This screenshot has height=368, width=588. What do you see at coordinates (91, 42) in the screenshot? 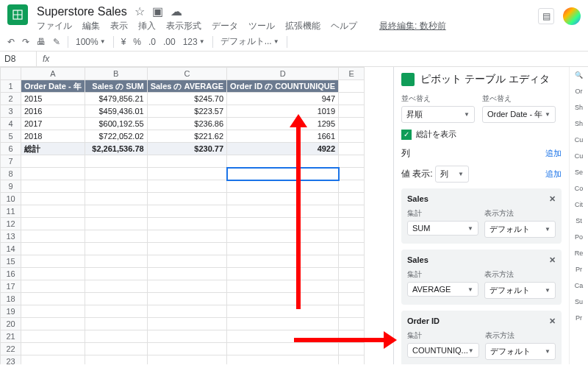
I see `zoom-select: 100%▼` at bounding box center [91, 42].